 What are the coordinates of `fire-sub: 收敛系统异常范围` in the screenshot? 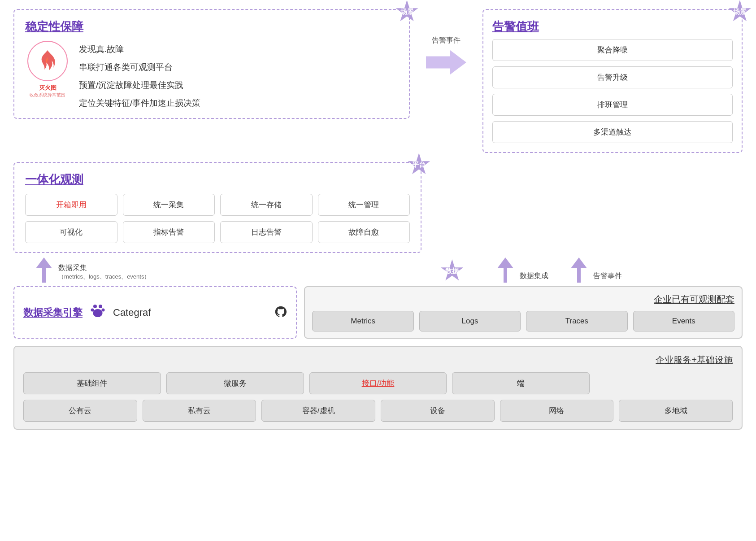 It's located at (48, 95).